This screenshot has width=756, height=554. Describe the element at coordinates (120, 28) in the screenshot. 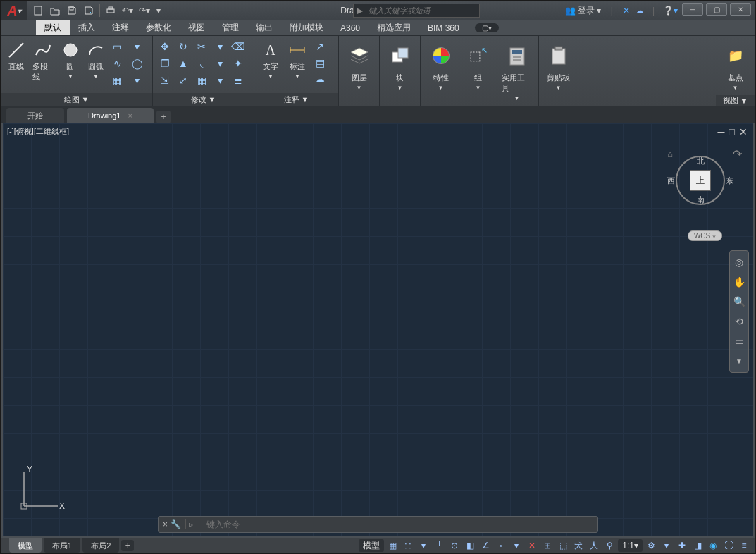

I see `tab-annotate: 注释` at that location.